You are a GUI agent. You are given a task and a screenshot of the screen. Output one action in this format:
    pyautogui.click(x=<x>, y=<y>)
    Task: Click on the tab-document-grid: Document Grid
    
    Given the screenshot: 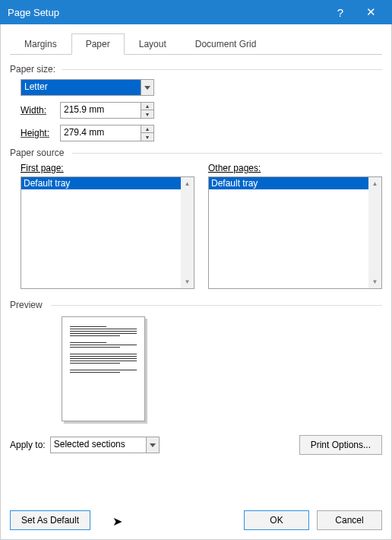 What is the action you would take?
    pyautogui.click(x=226, y=44)
    